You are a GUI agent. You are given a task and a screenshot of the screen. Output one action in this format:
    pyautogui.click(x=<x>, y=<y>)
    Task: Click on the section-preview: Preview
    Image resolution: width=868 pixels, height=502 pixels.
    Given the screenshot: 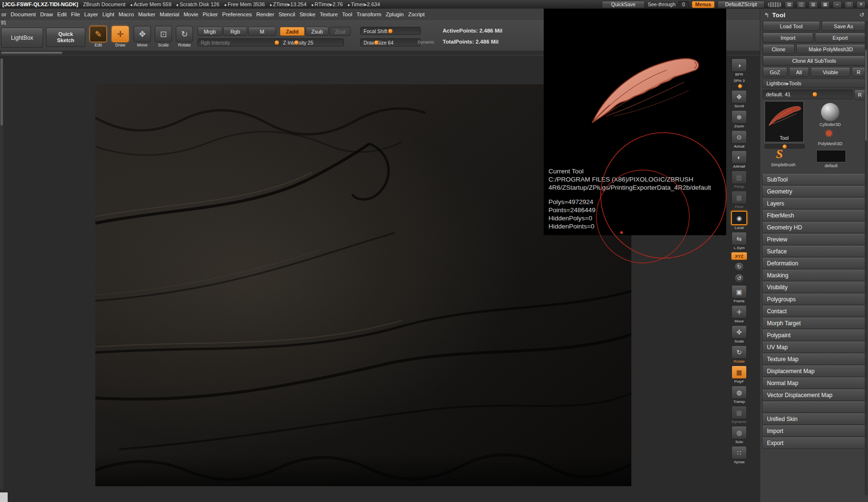 What is the action you would take?
    pyautogui.click(x=814, y=240)
    